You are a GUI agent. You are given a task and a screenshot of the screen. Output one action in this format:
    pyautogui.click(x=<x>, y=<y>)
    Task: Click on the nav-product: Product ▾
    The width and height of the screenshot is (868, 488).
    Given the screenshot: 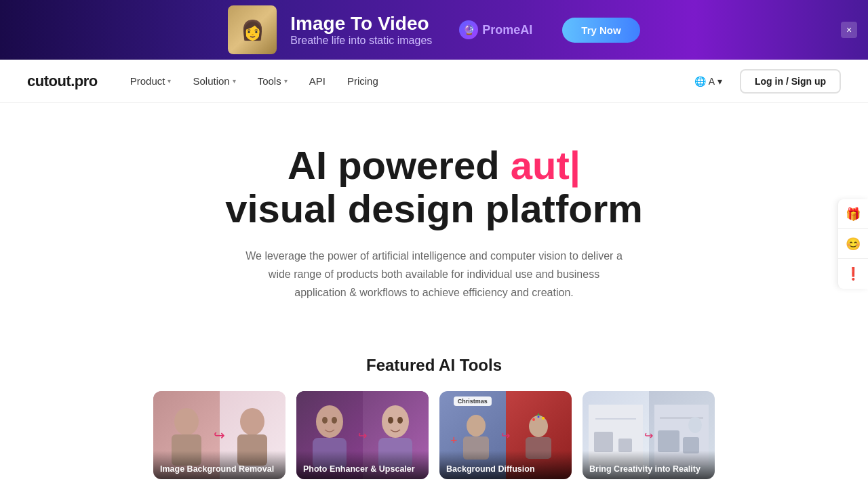 What is the action you would take?
    pyautogui.click(x=151, y=81)
    